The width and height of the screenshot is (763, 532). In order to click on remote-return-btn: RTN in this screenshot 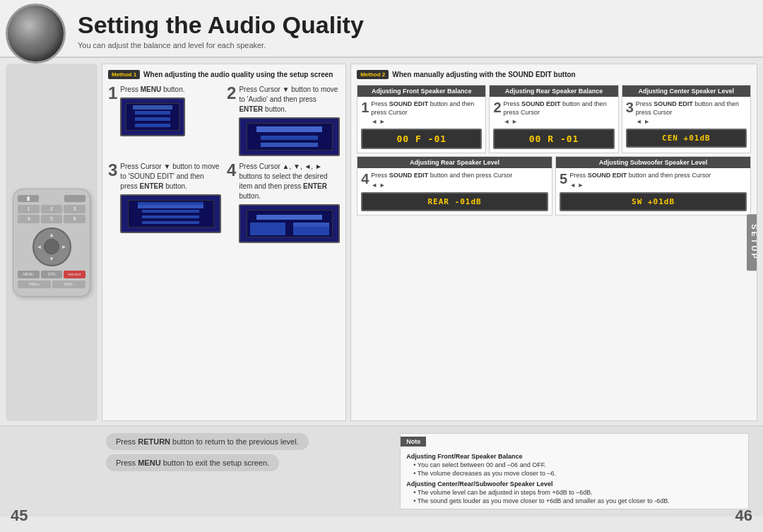, I will do `click(52, 274)`.